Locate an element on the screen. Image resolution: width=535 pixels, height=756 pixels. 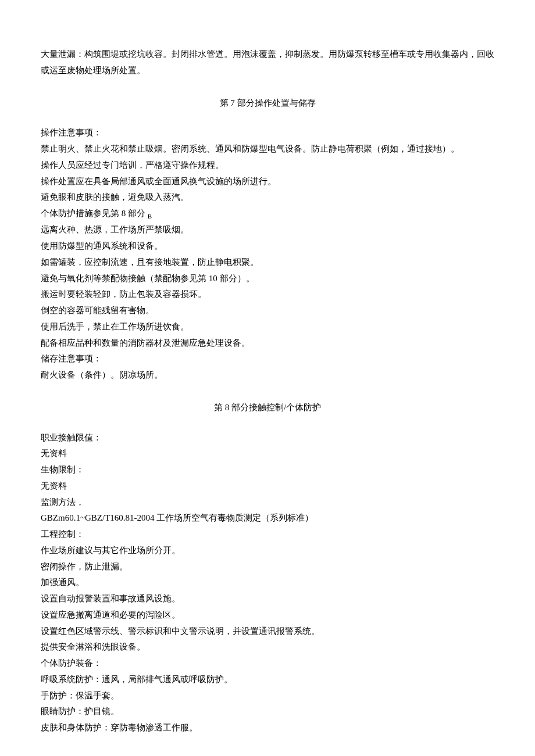
section-8-heading: 第 8 部分接触控制/个体防护 is located at coordinates (268, 408).